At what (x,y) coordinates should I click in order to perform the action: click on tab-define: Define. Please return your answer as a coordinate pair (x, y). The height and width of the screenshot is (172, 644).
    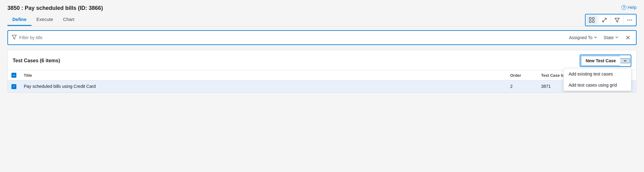
    Looking at the image, I should click on (19, 20).